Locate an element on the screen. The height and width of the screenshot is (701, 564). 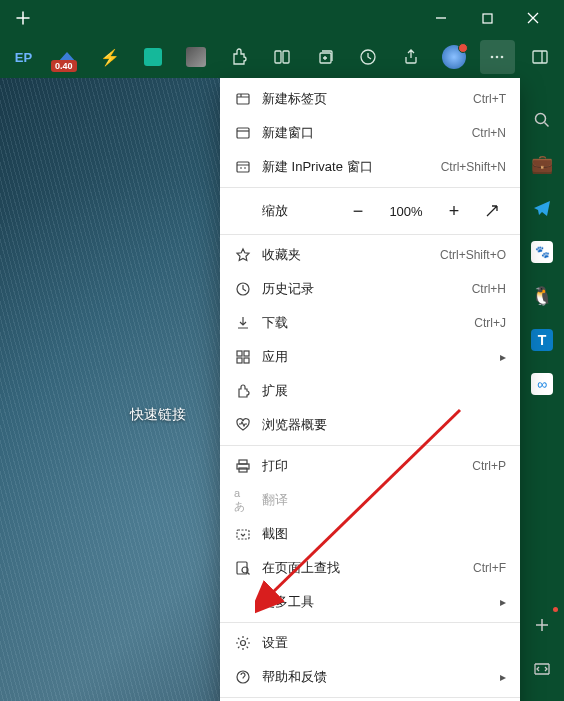
sidebar-qq-icon: 🐧 is located at coordinates (542, 296).